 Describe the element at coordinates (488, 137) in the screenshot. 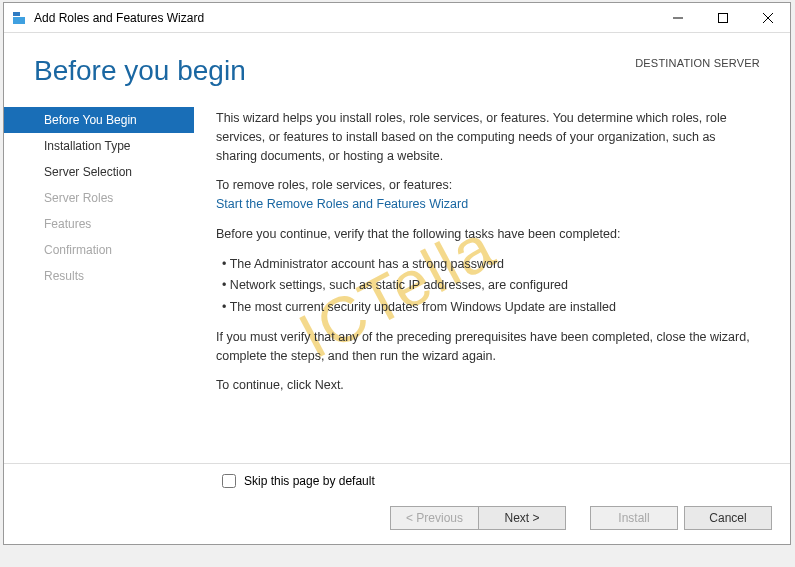

I see `intro-text: This wizard helps you install roles, rol…` at that location.